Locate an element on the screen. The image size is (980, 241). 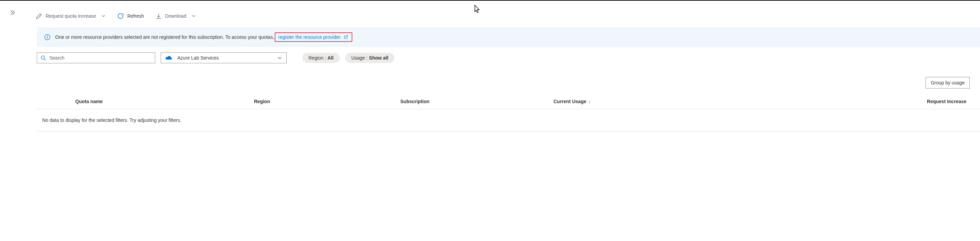
request-quota-label: Request quota increase is located at coordinates (71, 16).